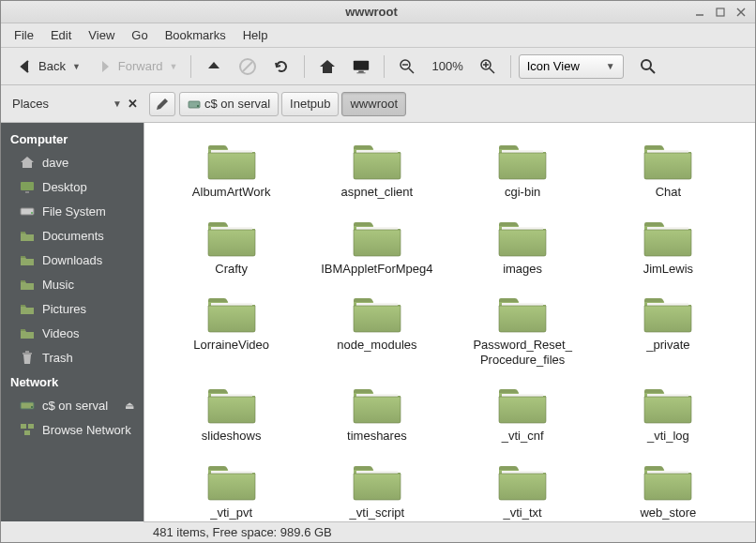 This screenshot has height=543, width=756. What do you see at coordinates (133, 103) in the screenshot?
I see `close-icon: ✕` at bounding box center [133, 103].